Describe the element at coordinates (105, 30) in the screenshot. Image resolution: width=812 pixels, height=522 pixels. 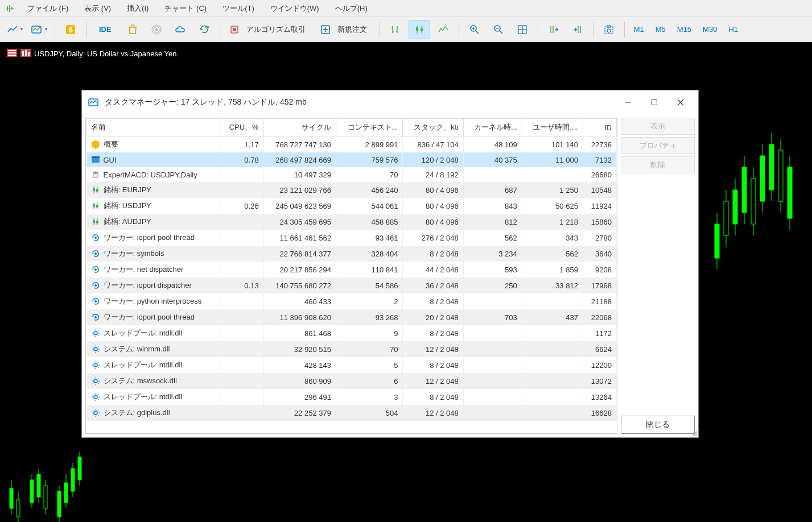
I see `ide-button: IDE` at that location.